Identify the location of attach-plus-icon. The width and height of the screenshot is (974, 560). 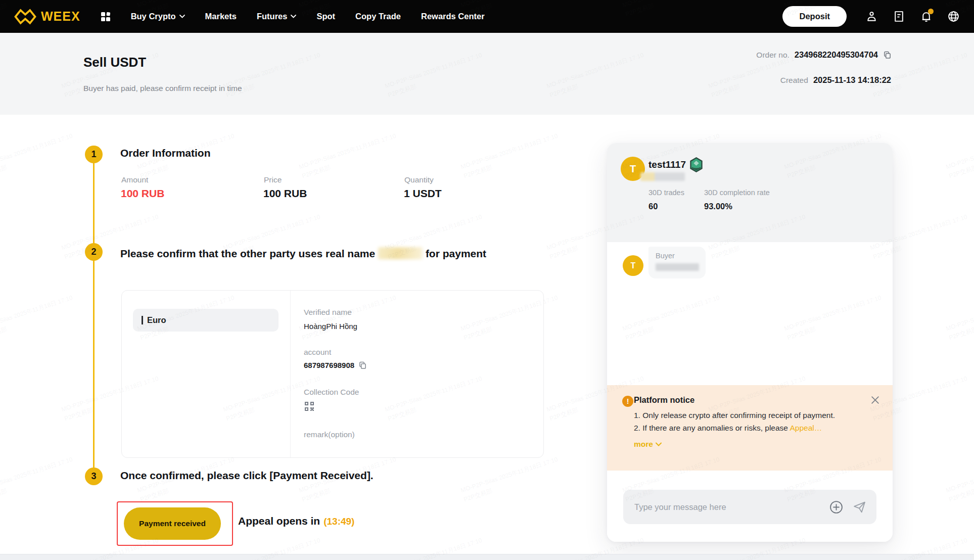
(836, 507).